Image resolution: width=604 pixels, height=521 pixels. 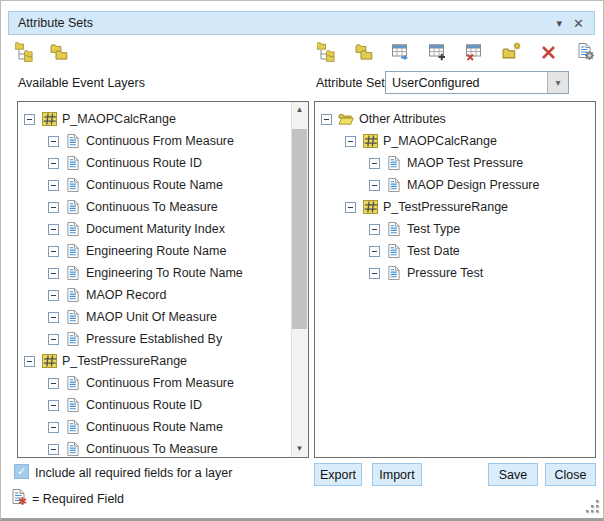 What do you see at coordinates (156, 251) in the screenshot?
I see `tree-item-label: Engineering Route Name` at bounding box center [156, 251].